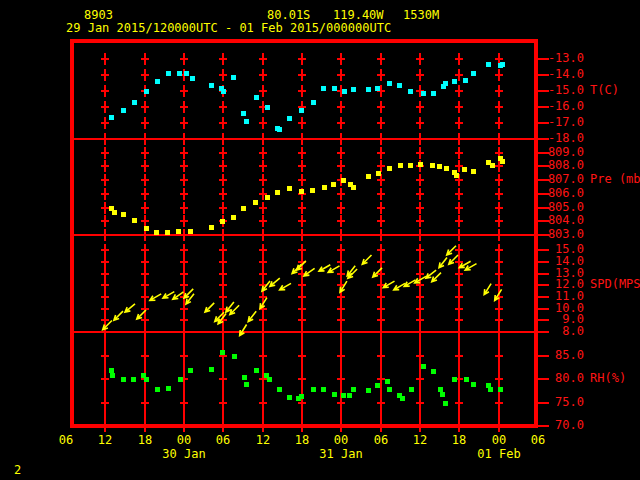 This screenshot has height=480, width=640. I want to click on y-tick-label: 806.0, so click(564, 194).